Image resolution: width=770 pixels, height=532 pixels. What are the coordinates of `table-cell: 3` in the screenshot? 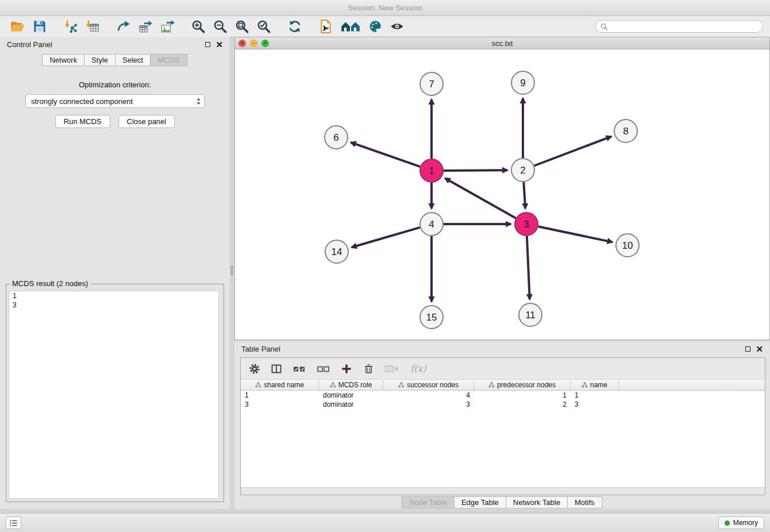 It's located at (595, 404).